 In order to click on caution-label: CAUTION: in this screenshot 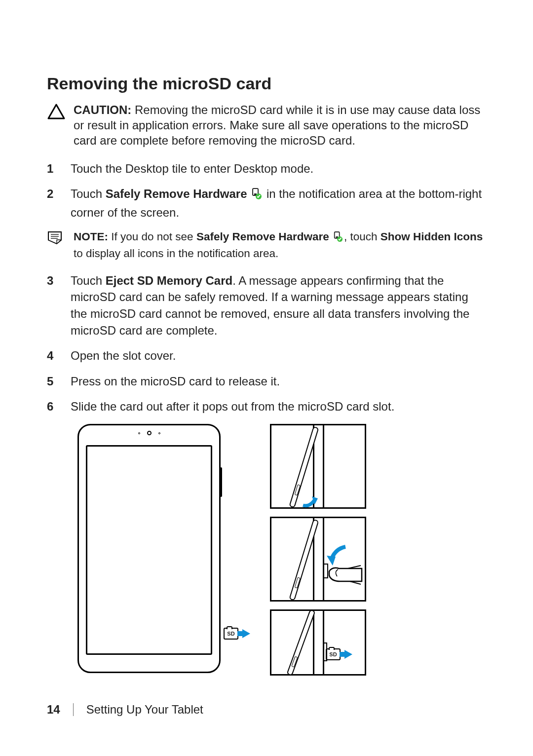, I will do `click(103, 110)`.